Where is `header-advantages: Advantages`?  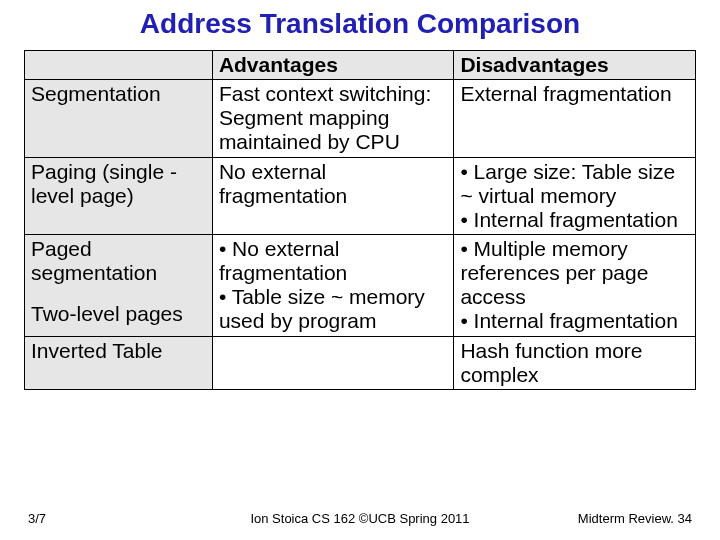 header-advantages: Advantages is located at coordinates (333, 66).